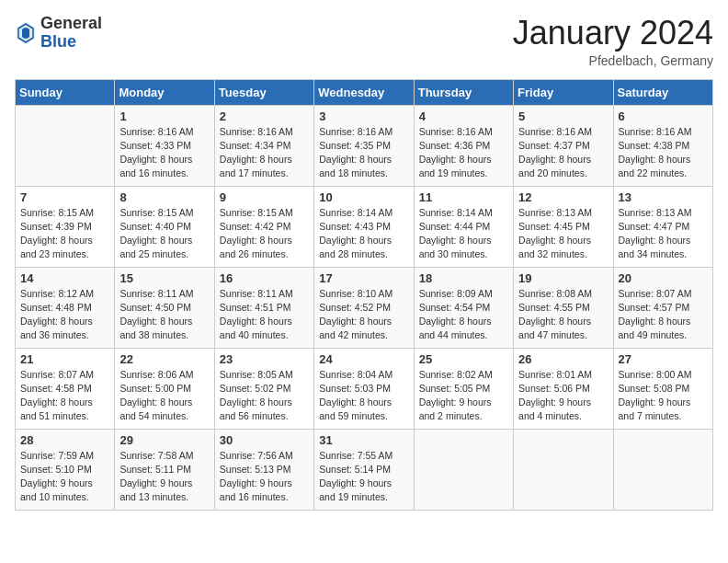 Image resolution: width=728 pixels, height=563 pixels. Describe the element at coordinates (264, 388) in the screenshot. I see `calendar-cell: 23Sunrise: 8:05 AM Sunset: 5:02 PM Dayli…` at that location.